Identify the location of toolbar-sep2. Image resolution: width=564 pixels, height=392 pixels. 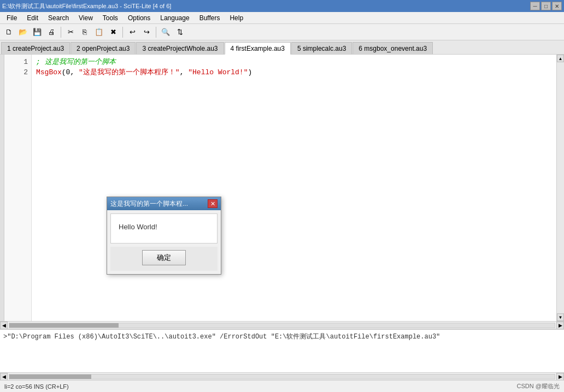
(122, 32).